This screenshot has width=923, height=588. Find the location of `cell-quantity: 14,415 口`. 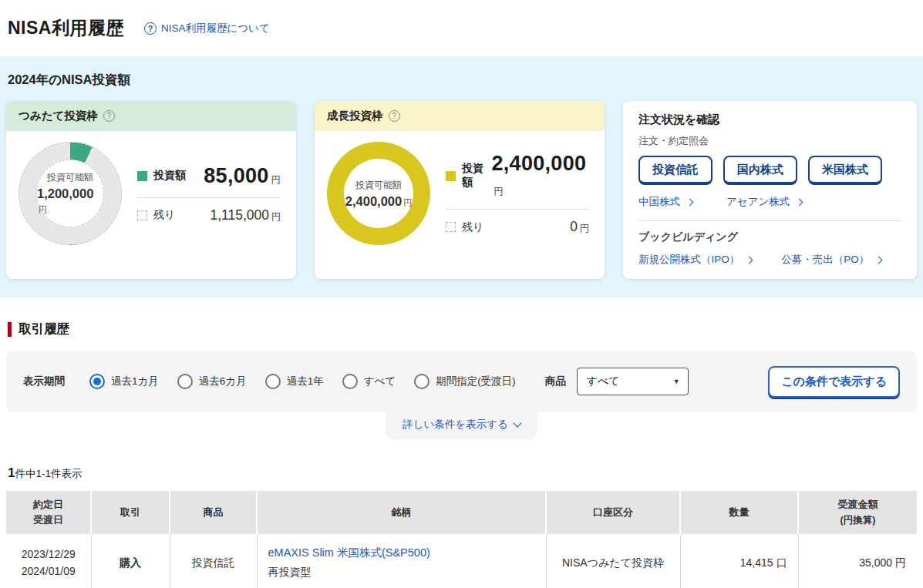

cell-quantity: 14,415 口 is located at coordinates (739, 561).